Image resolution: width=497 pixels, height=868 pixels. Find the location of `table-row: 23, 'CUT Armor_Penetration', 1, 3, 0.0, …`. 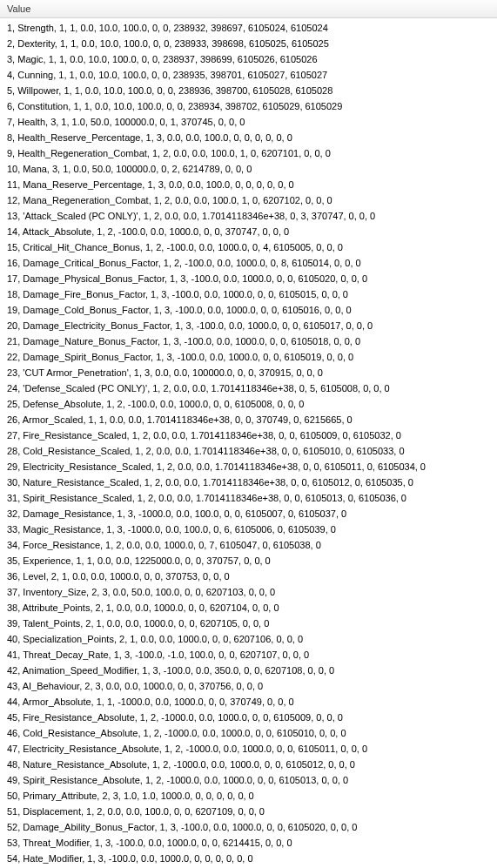

table-row: 23, 'CUT Armor_Penetration', 1, 3, 0.0, … is located at coordinates (249, 373).